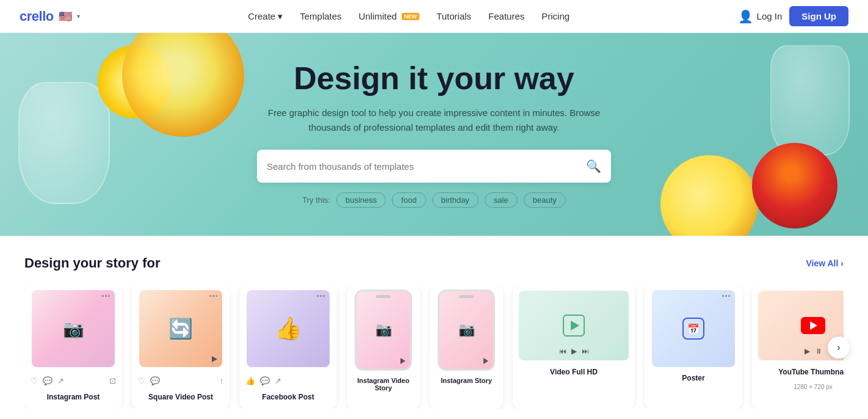 The width and height of the screenshot is (868, 419). I want to click on play-icon: ▶, so click(574, 351).